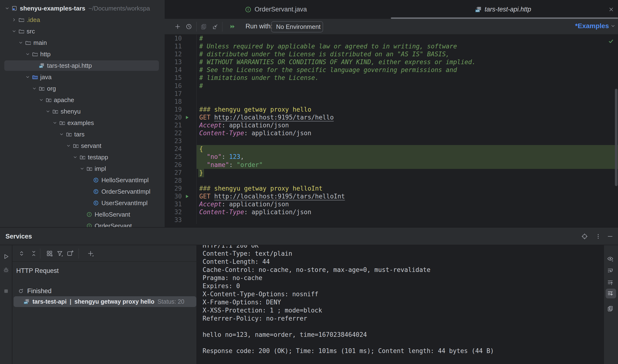  I want to click on tree-item-org: org, so click(82, 88).